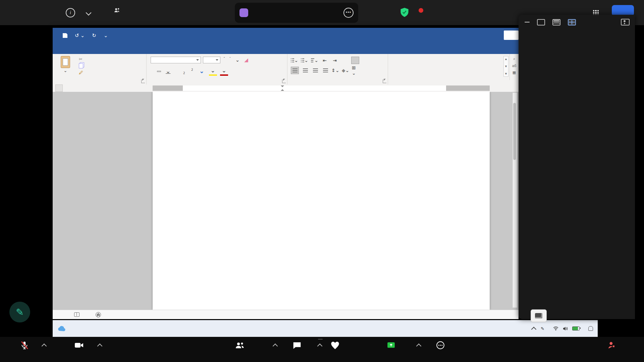 The image size is (644, 362). Describe the element at coordinates (230, 60) in the screenshot. I see `shrink-font-button: ˇ` at that location.